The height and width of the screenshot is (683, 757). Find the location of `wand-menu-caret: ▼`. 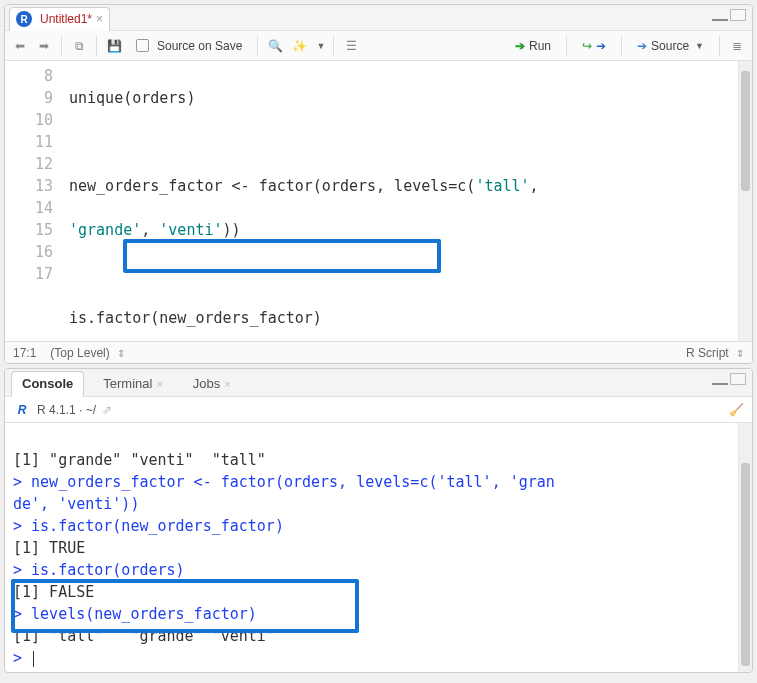

wand-menu-caret: ▼ is located at coordinates (320, 46).